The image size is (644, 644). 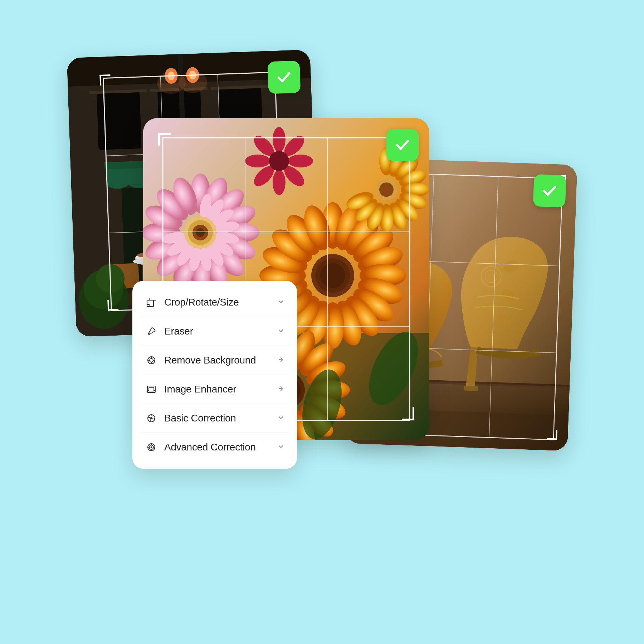 I want to click on basic-correction-action, so click(x=279, y=418).